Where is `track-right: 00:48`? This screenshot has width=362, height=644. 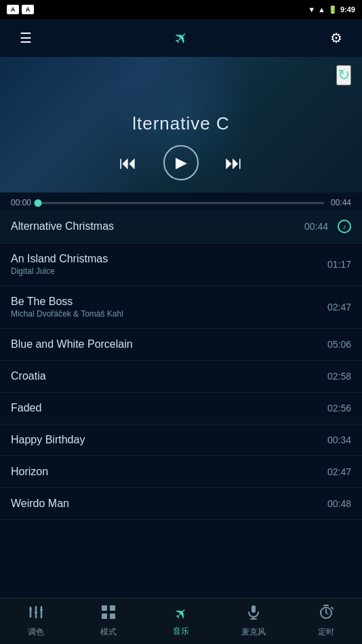
track-right: 00:48 is located at coordinates (339, 504).